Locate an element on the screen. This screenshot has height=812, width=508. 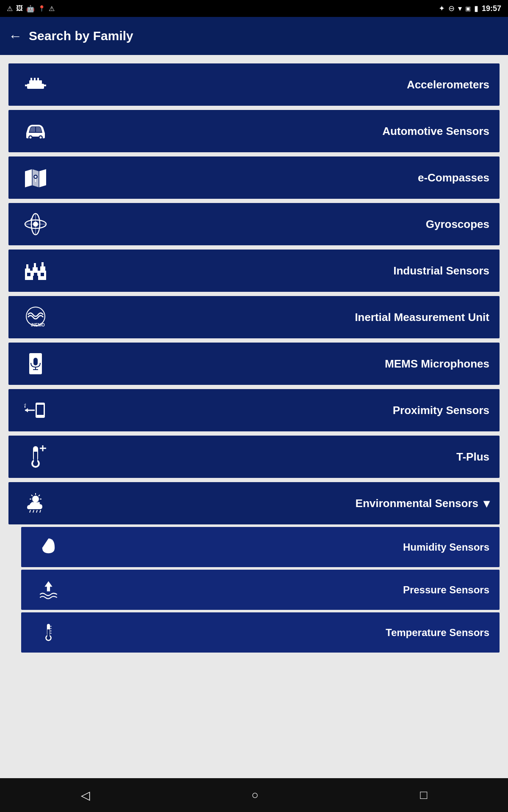
list-item-proximity: d Proximity Sensors is located at coordinates (254, 410).